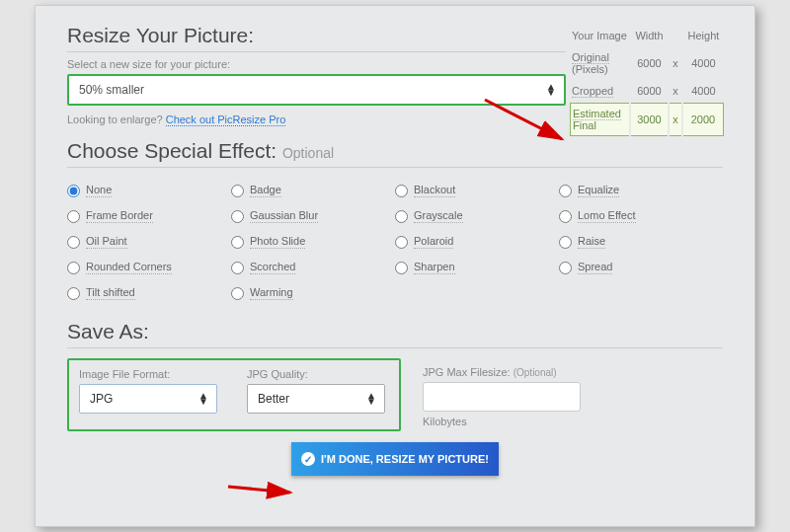  I want to click on effect-label: Badge, so click(266, 190).